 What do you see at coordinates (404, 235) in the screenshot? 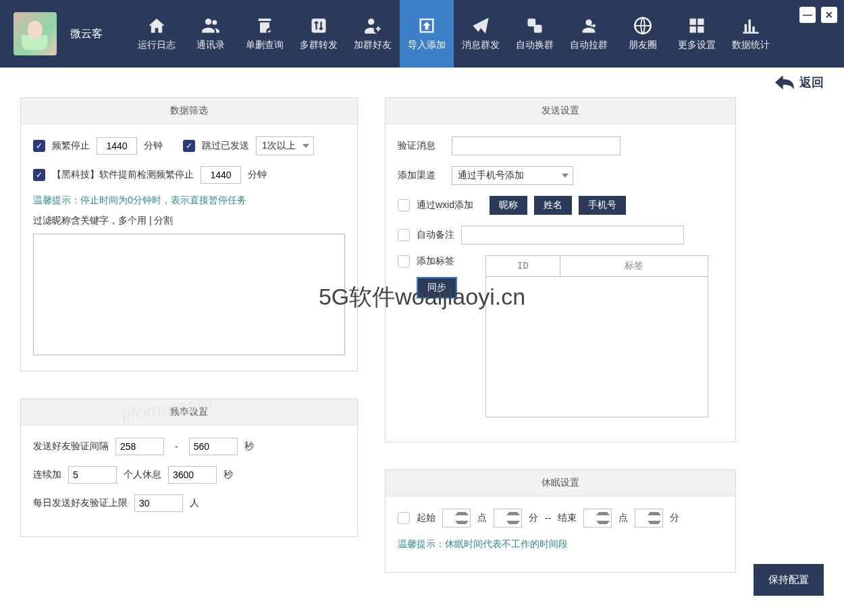
I see `auto-remark-checkbox` at bounding box center [404, 235].